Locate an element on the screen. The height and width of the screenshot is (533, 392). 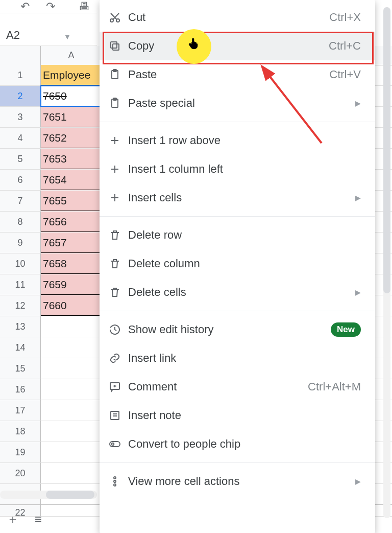
menu-item-convert-to-people-chip: Convert to people chip is located at coordinates (237, 444).